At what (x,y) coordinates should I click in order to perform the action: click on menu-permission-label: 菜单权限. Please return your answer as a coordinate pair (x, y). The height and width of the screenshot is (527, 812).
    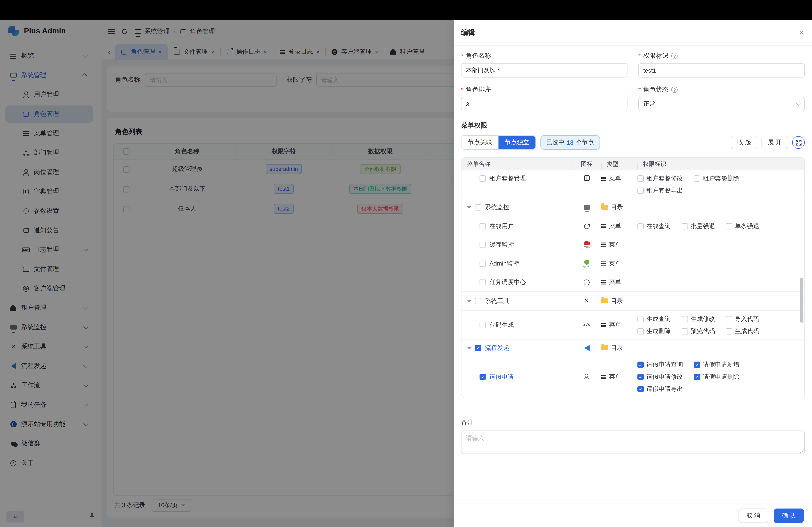
    Looking at the image, I should click on (633, 125).